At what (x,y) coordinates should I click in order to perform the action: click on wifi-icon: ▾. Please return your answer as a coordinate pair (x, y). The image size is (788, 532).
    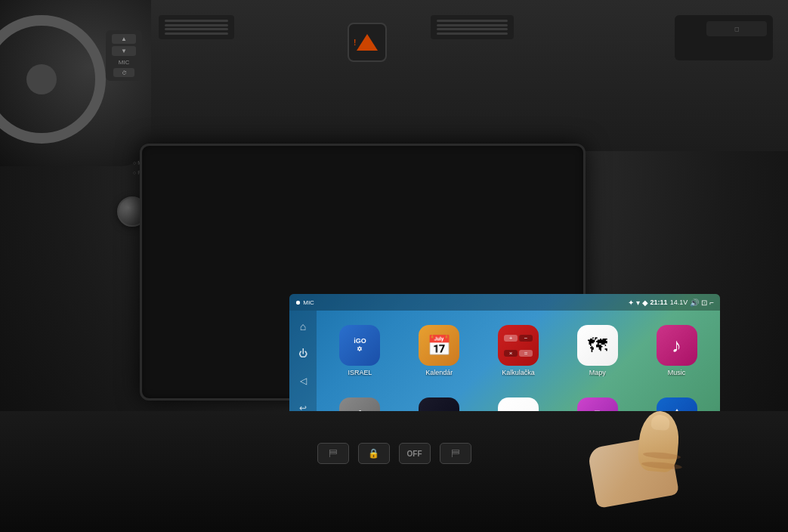
    Looking at the image, I should click on (638, 302).